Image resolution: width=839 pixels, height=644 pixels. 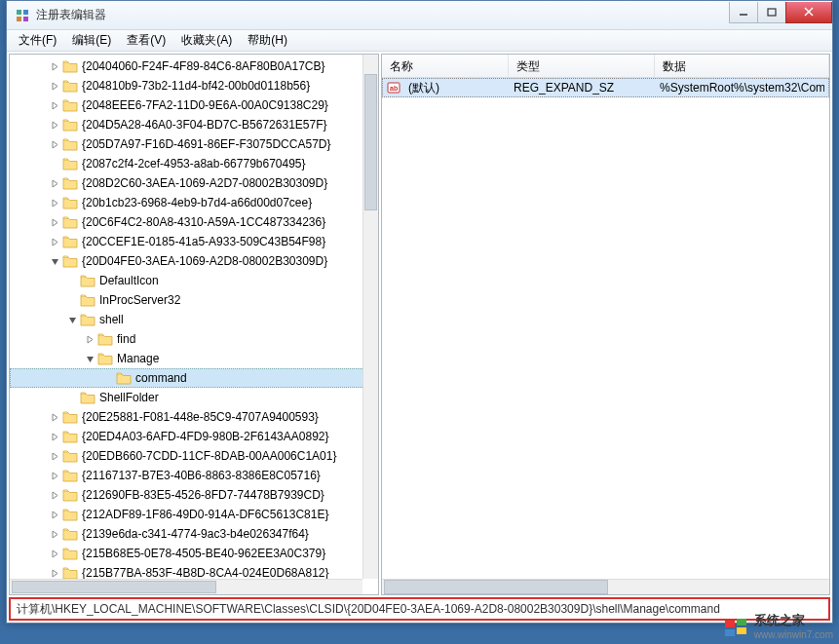 I want to click on tree-node-label: {2087c2f4-2cef-4953-a8ab-66779b670495}, so click(x=194, y=164).